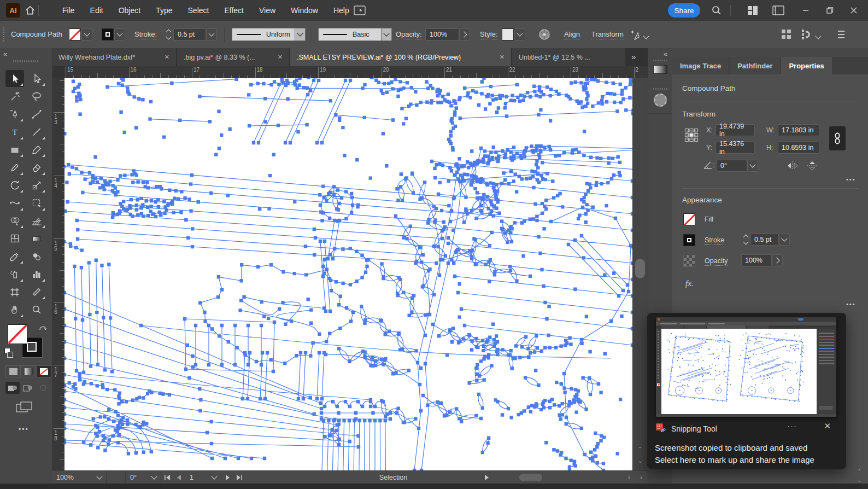  What do you see at coordinates (508, 34) in the screenshot?
I see `style-swatch` at bounding box center [508, 34].